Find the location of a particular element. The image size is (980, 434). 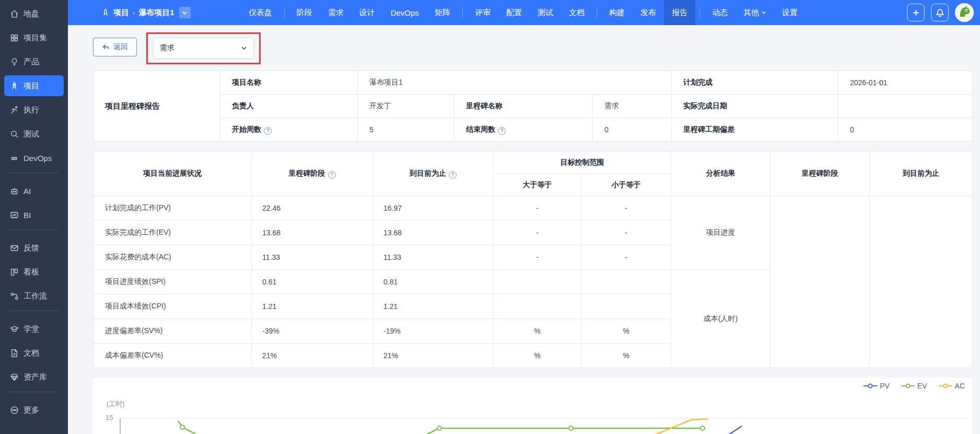

column-header: 大于等于 is located at coordinates (538, 185).